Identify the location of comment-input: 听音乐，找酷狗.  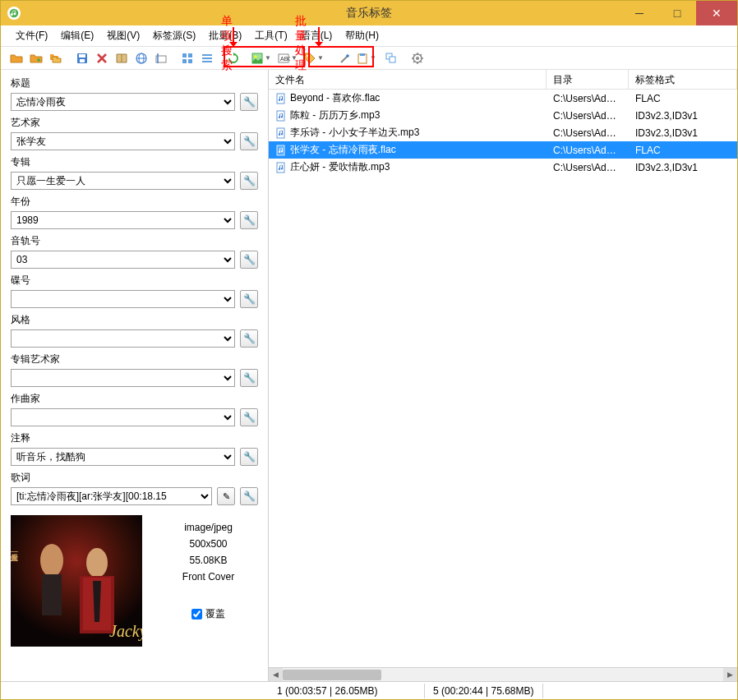
(123, 457).